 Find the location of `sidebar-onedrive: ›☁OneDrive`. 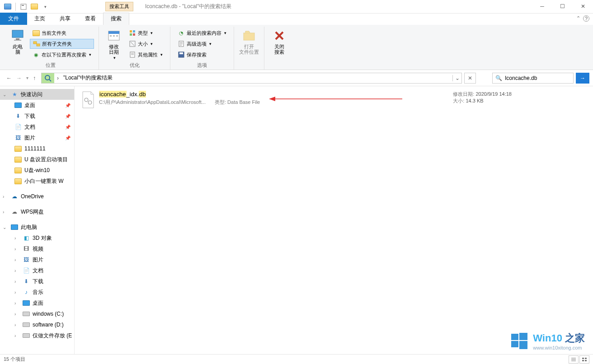

sidebar-onedrive: ›☁OneDrive is located at coordinates (37, 196).